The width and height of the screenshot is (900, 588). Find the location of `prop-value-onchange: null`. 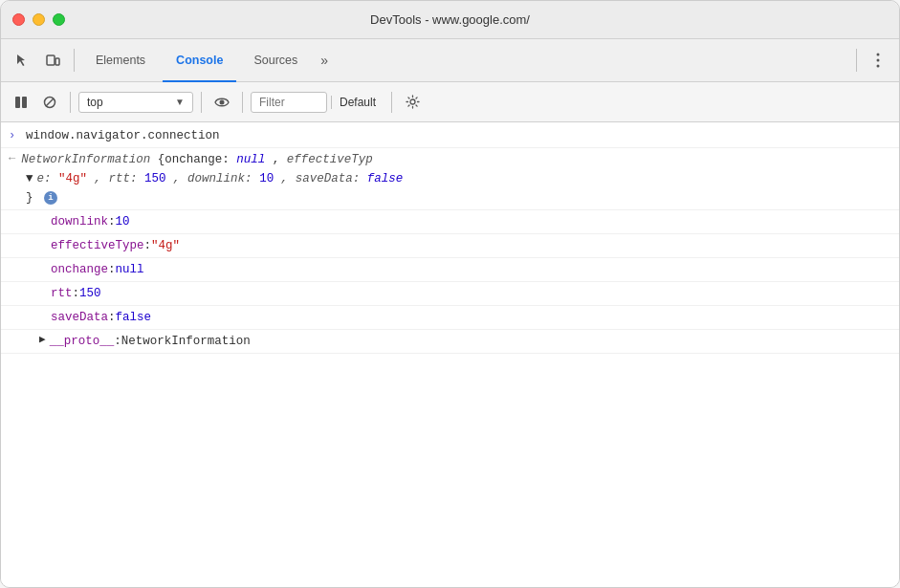

prop-value-onchange: null is located at coordinates (130, 270).